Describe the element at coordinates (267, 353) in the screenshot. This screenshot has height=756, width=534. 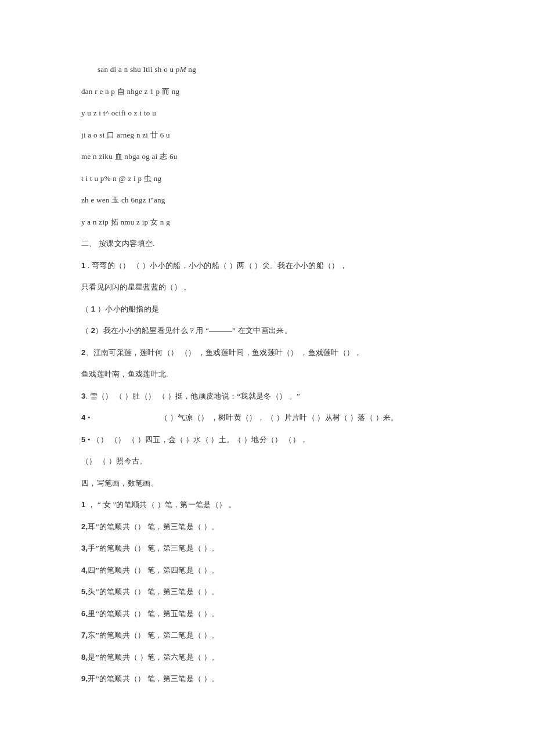
I see `text-line-13: 2、江南可采莲，莲叶何（） （） ，鱼戏莲叶间，鱼戏莲叶（） ，鱼戏莲叶（），` at that location.